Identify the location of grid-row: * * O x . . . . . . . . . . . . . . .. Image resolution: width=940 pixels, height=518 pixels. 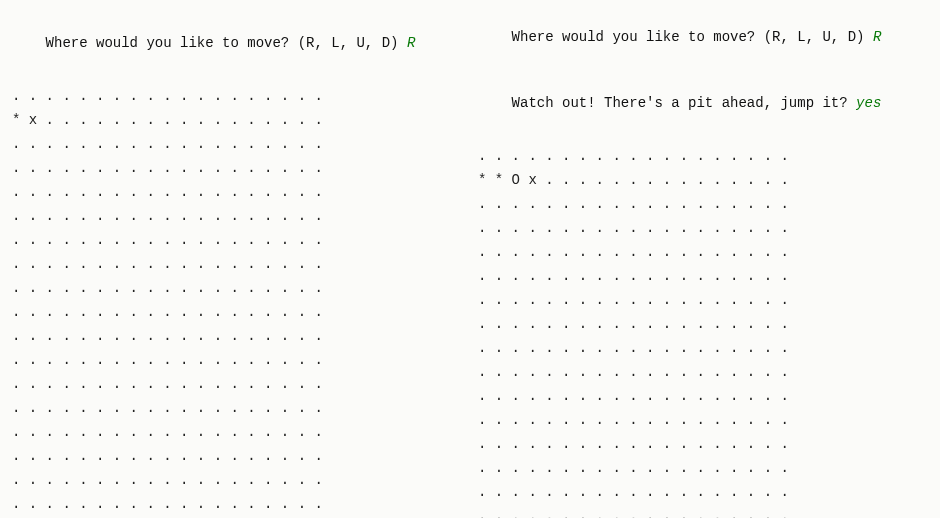
(703, 180).